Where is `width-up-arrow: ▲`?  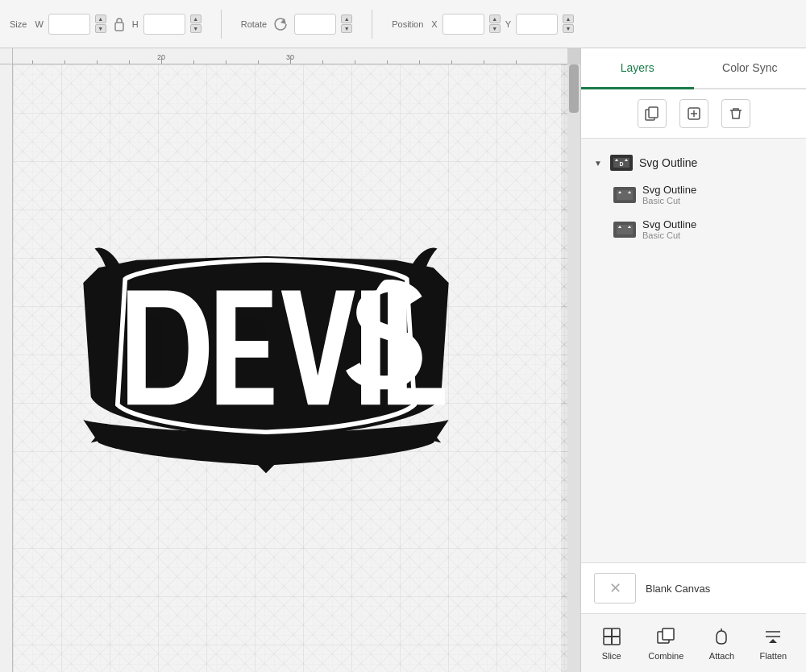 width-up-arrow: ▲ is located at coordinates (101, 19).